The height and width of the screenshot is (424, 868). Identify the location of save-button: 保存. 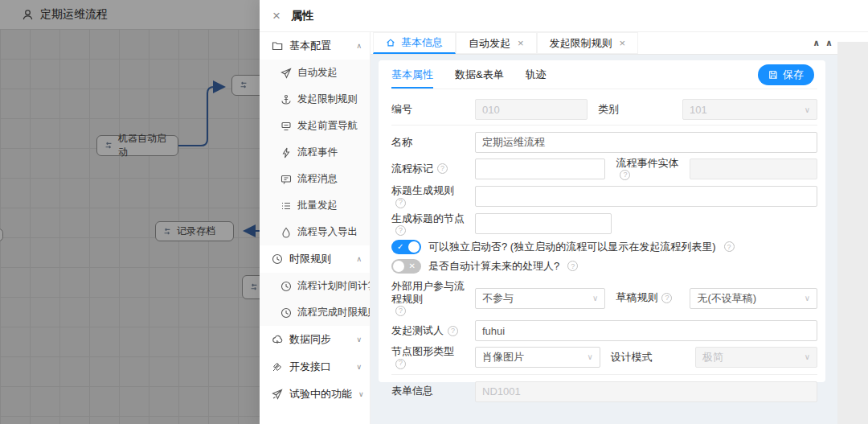
(786, 75).